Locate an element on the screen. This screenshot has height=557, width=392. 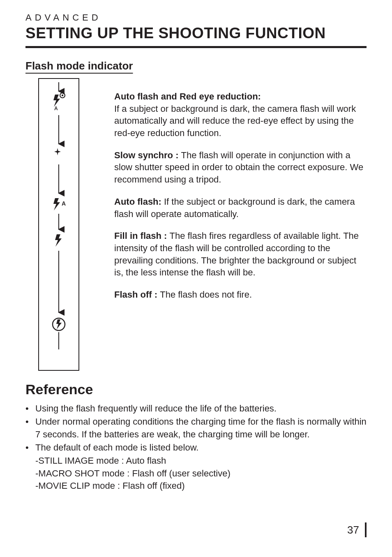
ref-subline-movie: -MOVIE CLIP mode : Flash off (fixed) is located at coordinates (196, 486).